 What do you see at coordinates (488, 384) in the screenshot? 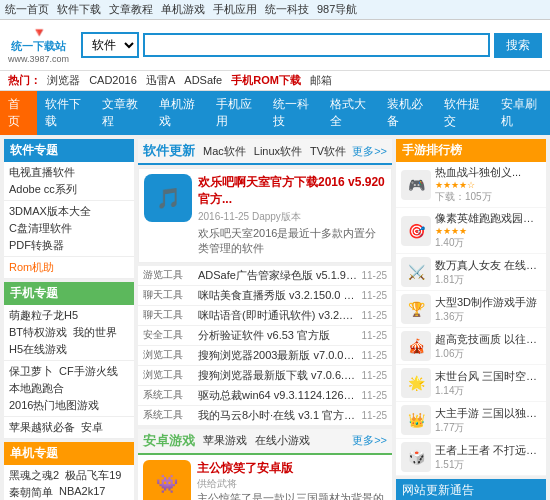
I see `rank-info: 末世台风 三国时空特效 1.14万` at bounding box center [488, 384].